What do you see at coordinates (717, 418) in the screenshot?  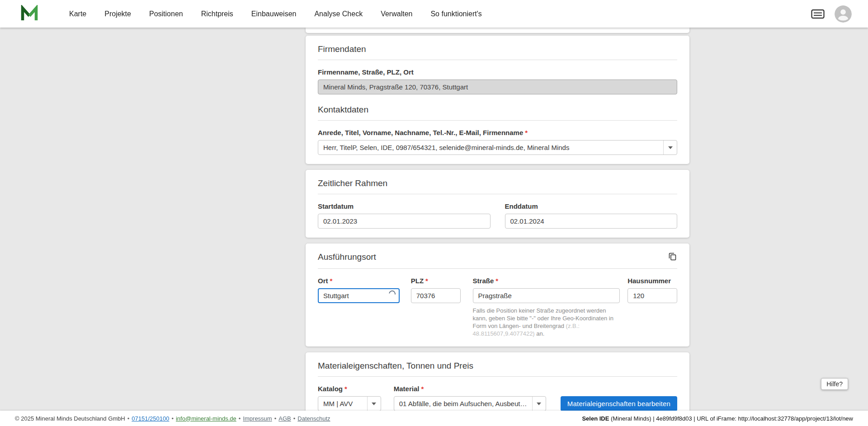 I see `footer-right: Selen IDE (Mineral Minds) | 4e89fd9f8d03…` at bounding box center [717, 418].